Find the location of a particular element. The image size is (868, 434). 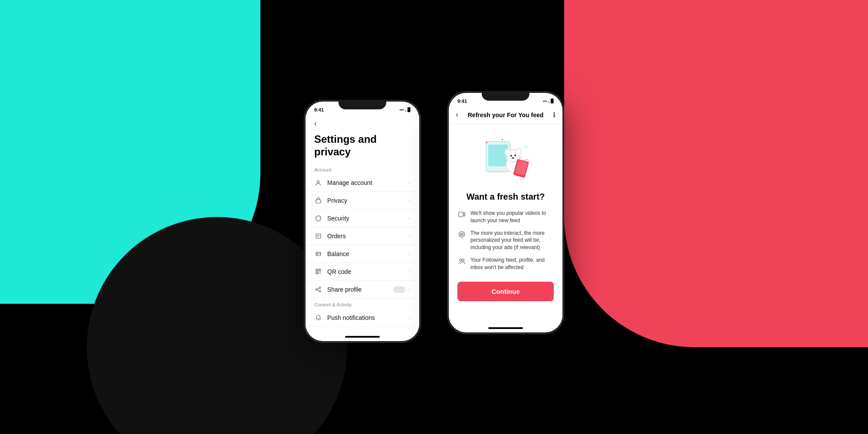

orders-label: Orders is located at coordinates (368, 236).